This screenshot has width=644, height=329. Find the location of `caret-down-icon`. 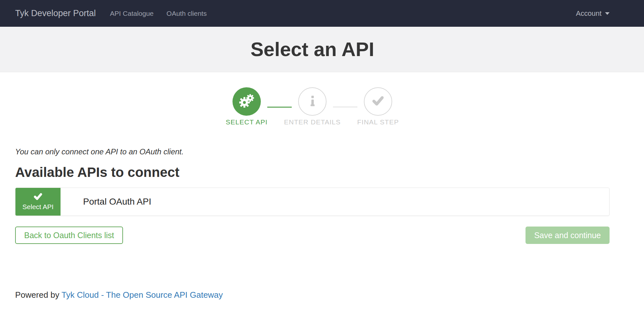

caret-down-icon is located at coordinates (607, 14).